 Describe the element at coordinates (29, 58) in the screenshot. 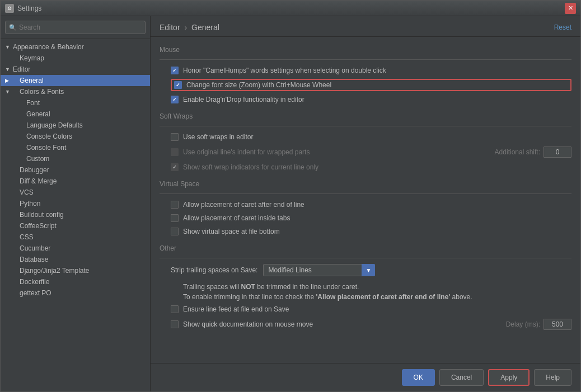

I see `sidebar-item-label: Keymap` at that location.